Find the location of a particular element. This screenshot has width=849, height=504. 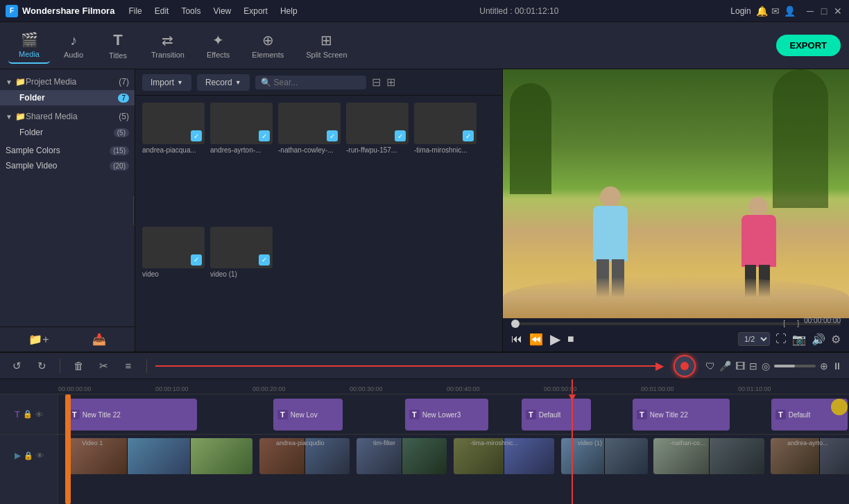

ruler-mark-1: 00:00:10:00 is located at coordinates (172, 389).